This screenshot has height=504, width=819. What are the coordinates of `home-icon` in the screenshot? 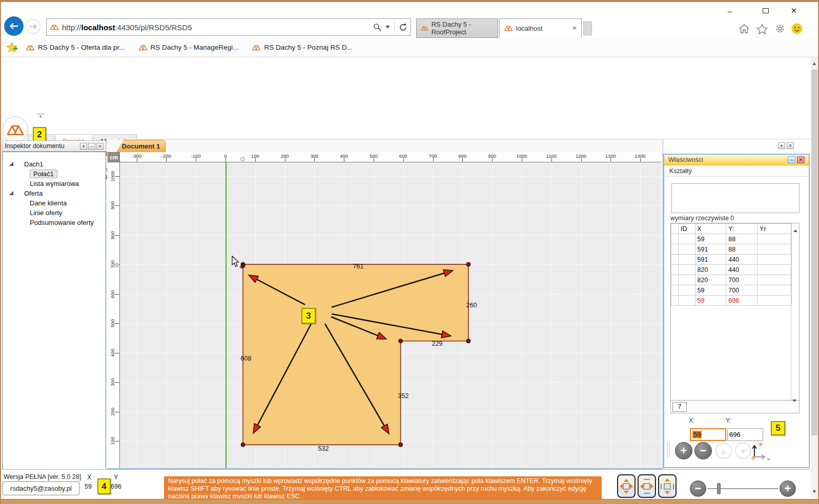 It's located at (744, 29).